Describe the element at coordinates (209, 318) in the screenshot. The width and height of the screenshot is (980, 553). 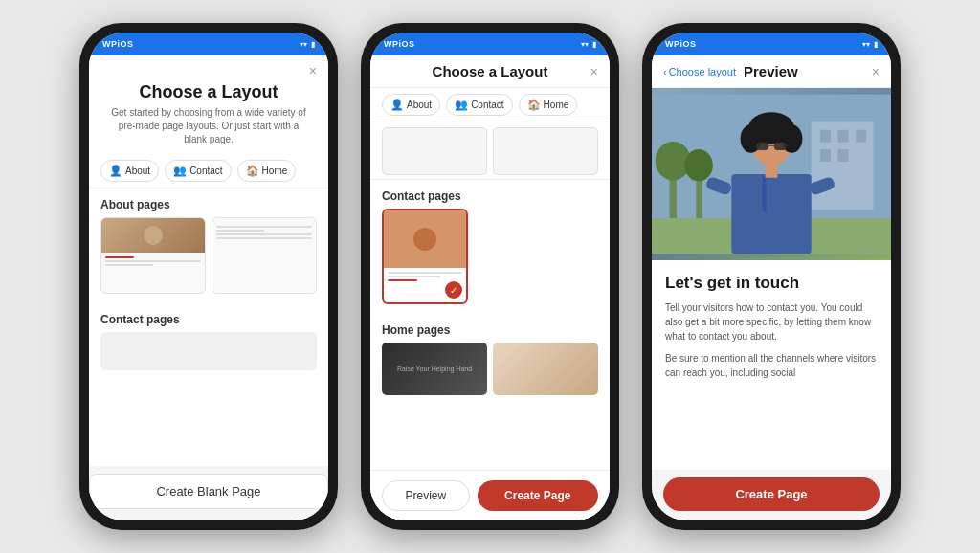
I see `section-contact-label-1: Contact pages` at that location.